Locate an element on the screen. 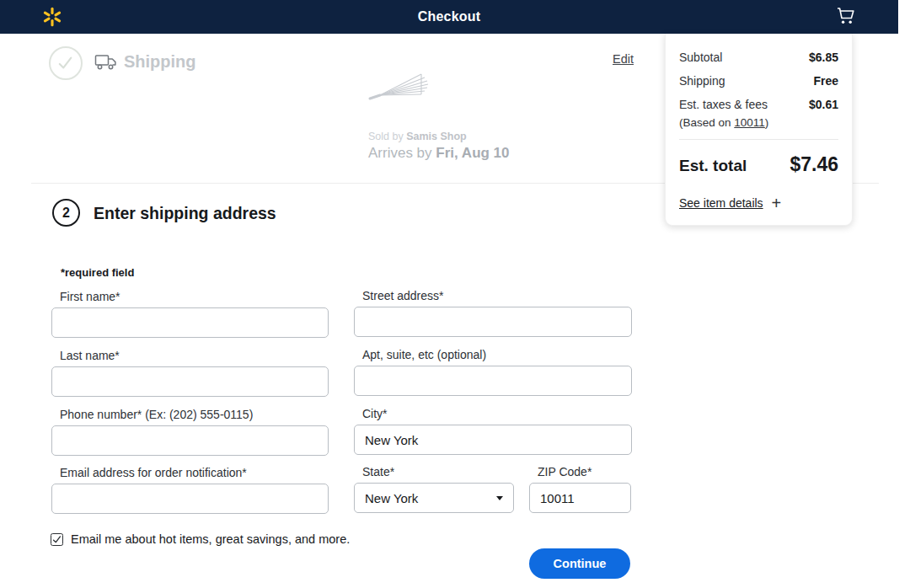 The height and width of the screenshot is (588, 910). email-field: Email address for order notification* is located at coordinates (190, 490).